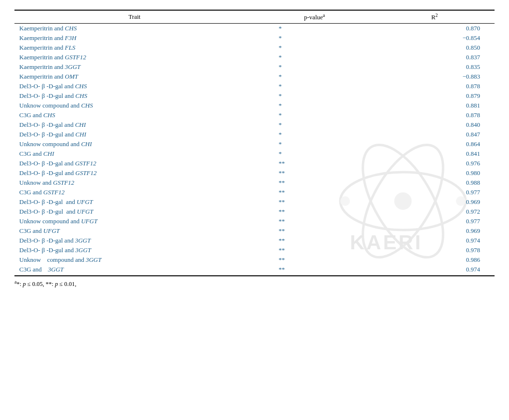 This screenshot has width=509, height=420. Describe the element at coordinates (435, 17) in the screenshot. I see `col-header-r2: R2` at that location.